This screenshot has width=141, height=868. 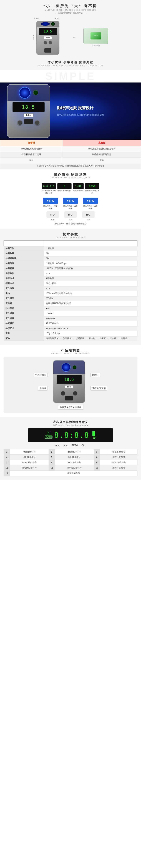 I want to click on left-labels: 气体传感区 显示区, so click(x=41, y=381).